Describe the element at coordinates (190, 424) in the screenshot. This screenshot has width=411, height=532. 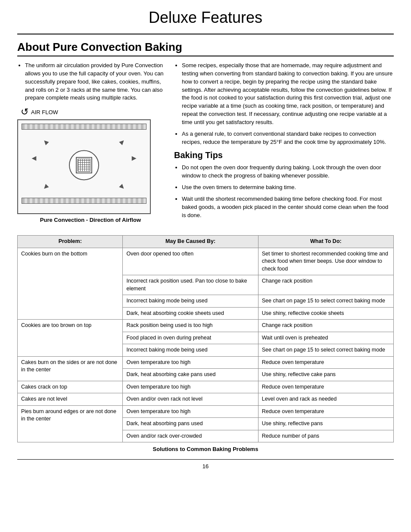
I see `cause-cell: Dark, heat absorbing pans used` at that location.